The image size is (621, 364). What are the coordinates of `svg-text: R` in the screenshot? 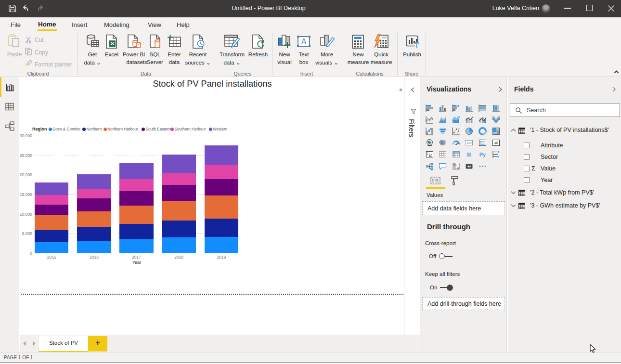 It's located at (469, 154).